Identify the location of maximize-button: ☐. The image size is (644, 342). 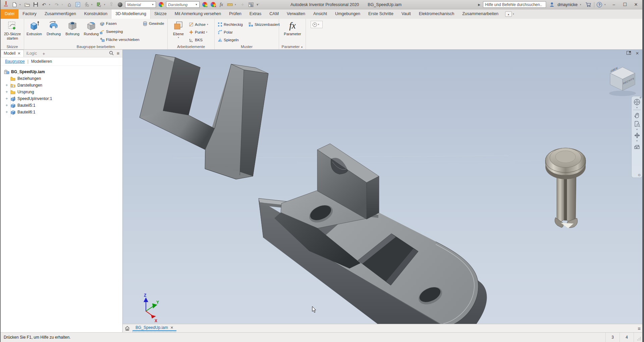
(625, 5).